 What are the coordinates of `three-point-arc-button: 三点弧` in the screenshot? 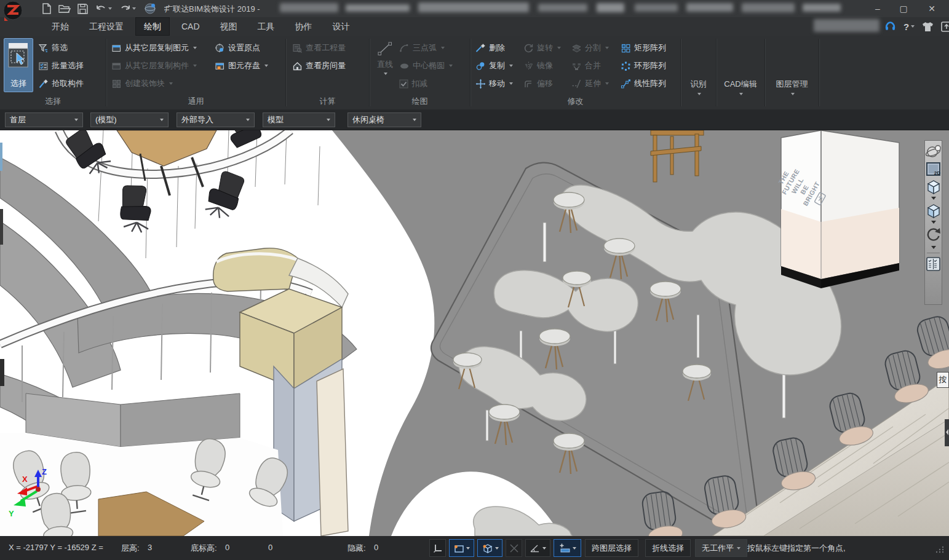 It's located at (422, 48).